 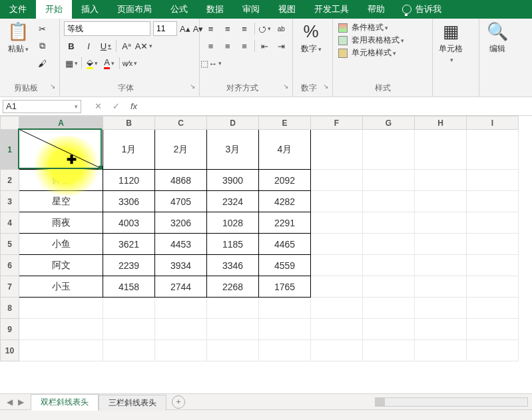 I want to click on underline-button: U, so click(x=106, y=46).